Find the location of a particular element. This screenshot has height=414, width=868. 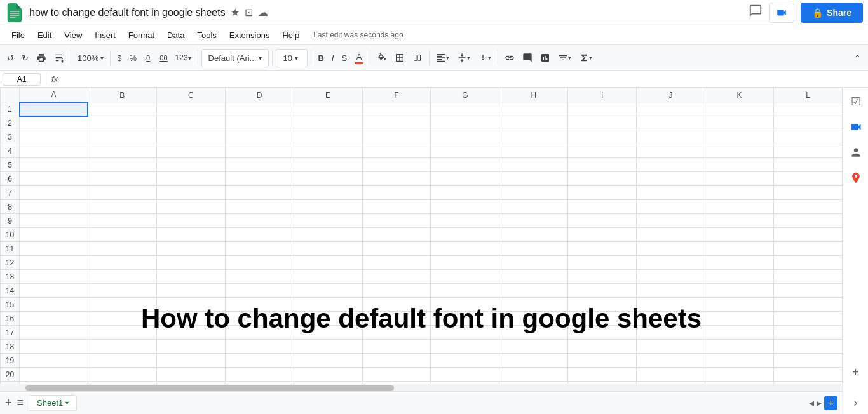

cell-E19 is located at coordinates (328, 361).